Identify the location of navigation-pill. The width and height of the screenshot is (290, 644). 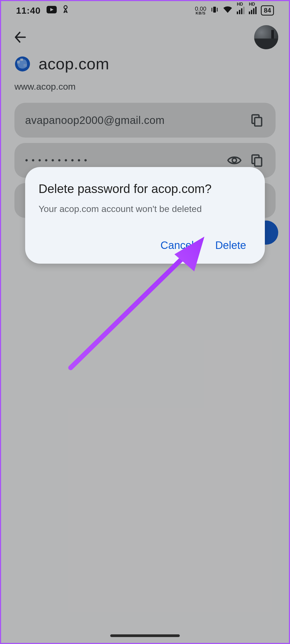
(145, 636).